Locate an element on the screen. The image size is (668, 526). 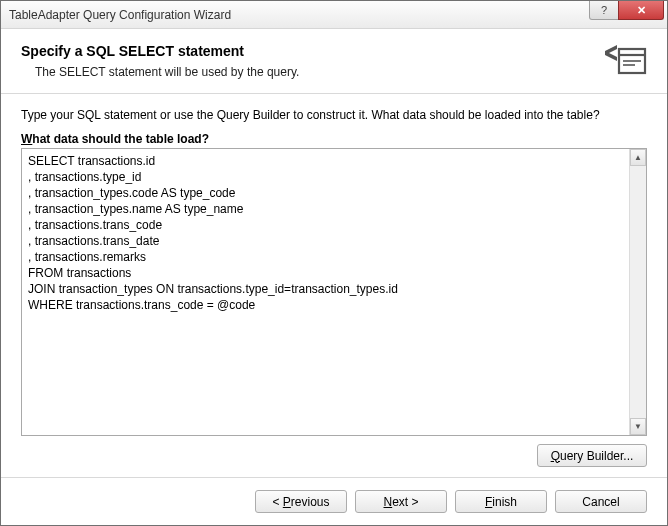
wizard-footer: < Previous Next > Finish Cancel is located at coordinates (334, 501).